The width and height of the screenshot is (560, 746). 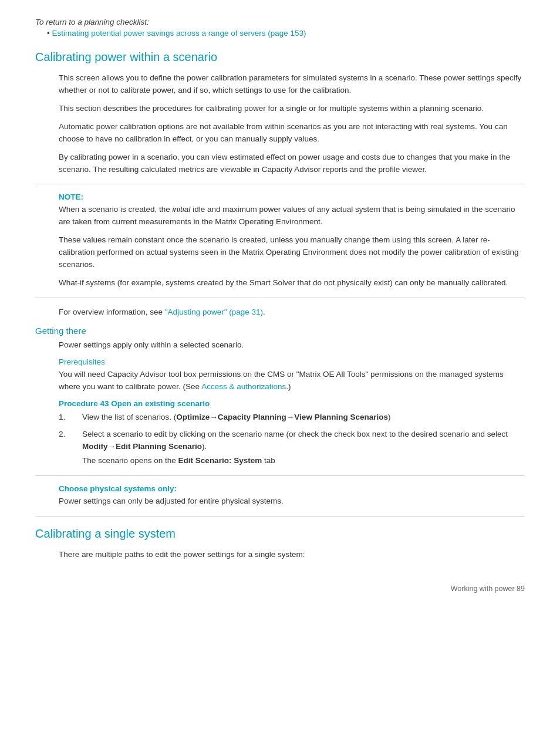 What do you see at coordinates (204, 446) in the screenshot?
I see `step2-suffix: ).` at bounding box center [204, 446].